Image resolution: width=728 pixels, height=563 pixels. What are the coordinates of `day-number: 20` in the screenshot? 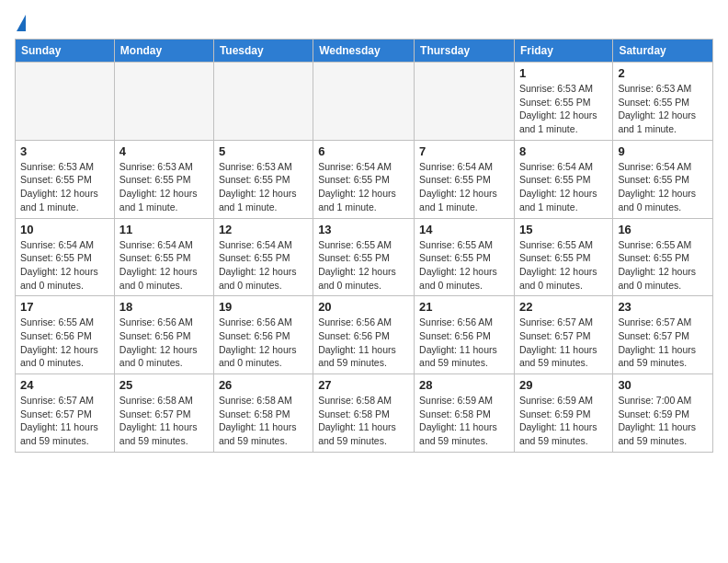 It's located at (364, 307).